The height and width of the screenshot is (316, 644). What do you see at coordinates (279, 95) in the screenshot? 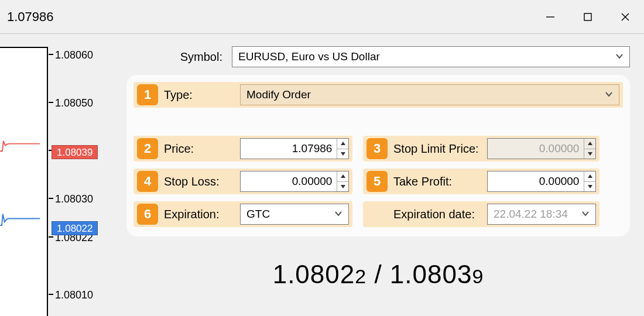
I see `type-value: Modify Order` at bounding box center [279, 95].